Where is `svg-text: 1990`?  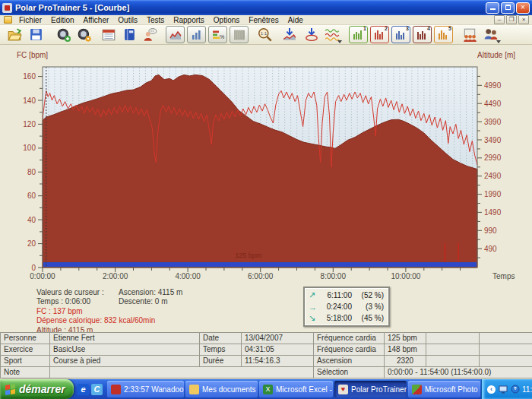
svg-text: 1990 is located at coordinates (492, 195).